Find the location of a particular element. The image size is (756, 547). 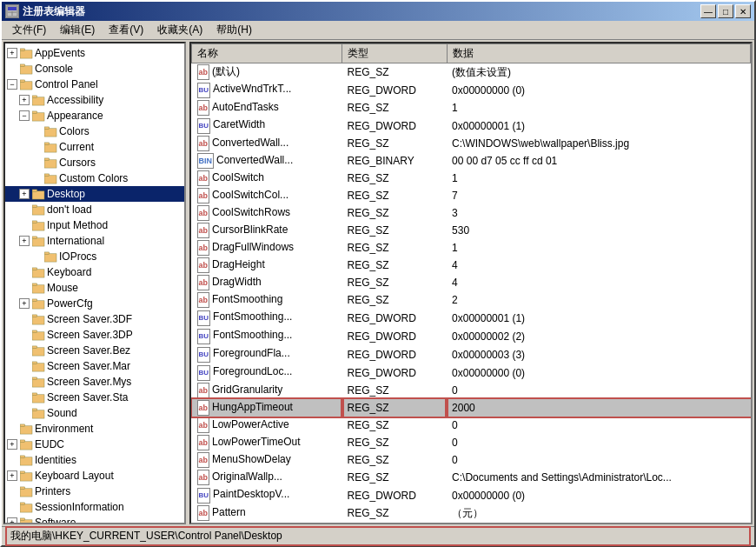

reg-type: REG_BINARY is located at coordinates (395, 161).